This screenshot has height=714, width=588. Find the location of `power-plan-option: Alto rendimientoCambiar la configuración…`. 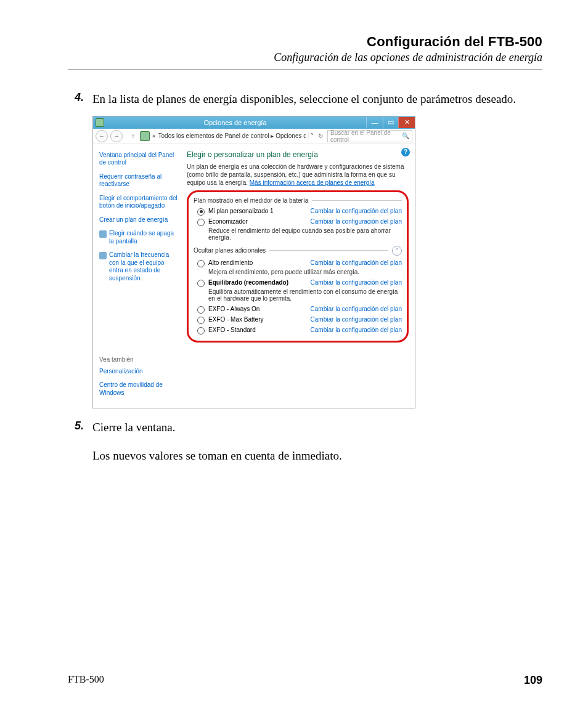

power-plan-option: Alto rendimientoCambiar la configuración… is located at coordinates (300, 264).